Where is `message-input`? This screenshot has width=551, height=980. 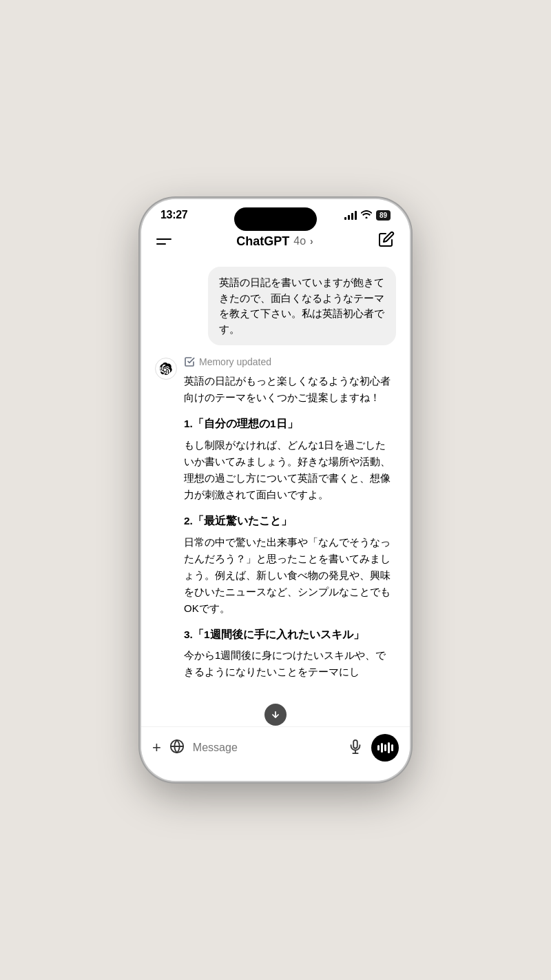
message-input is located at coordinates (266, 748).